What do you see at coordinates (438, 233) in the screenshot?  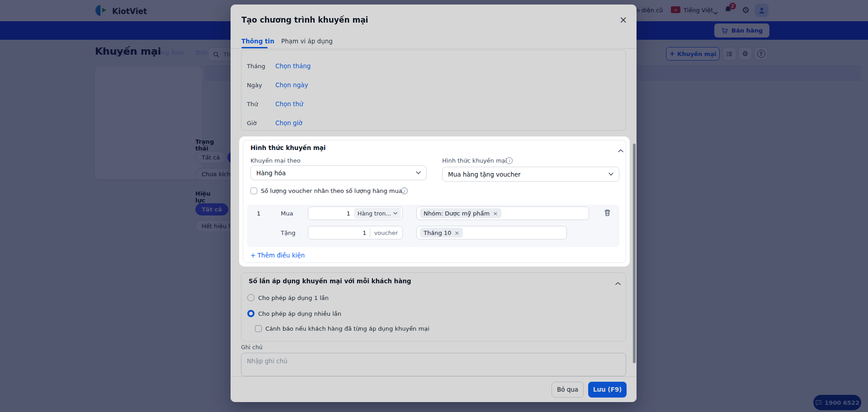 I see `gift-tag-label: Tháng 10` at bounding box center [438, 233].